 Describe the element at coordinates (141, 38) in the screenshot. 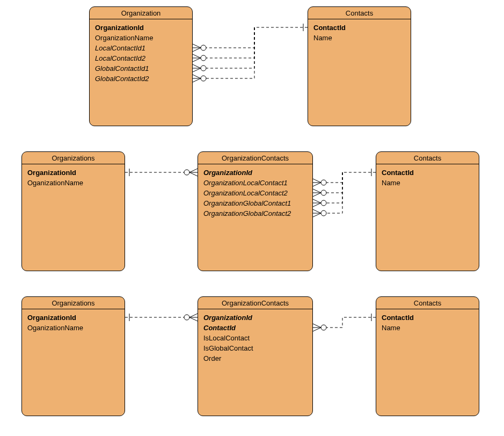

I see `entity-field: OrganizationName` at that location.